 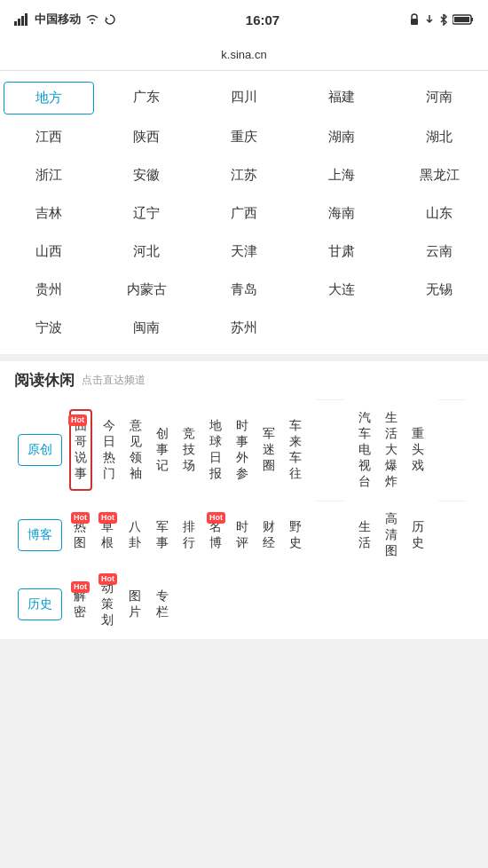 I want to click on reading-header: 阅读休闲 点击直达频道, so click(x=244, y=380).